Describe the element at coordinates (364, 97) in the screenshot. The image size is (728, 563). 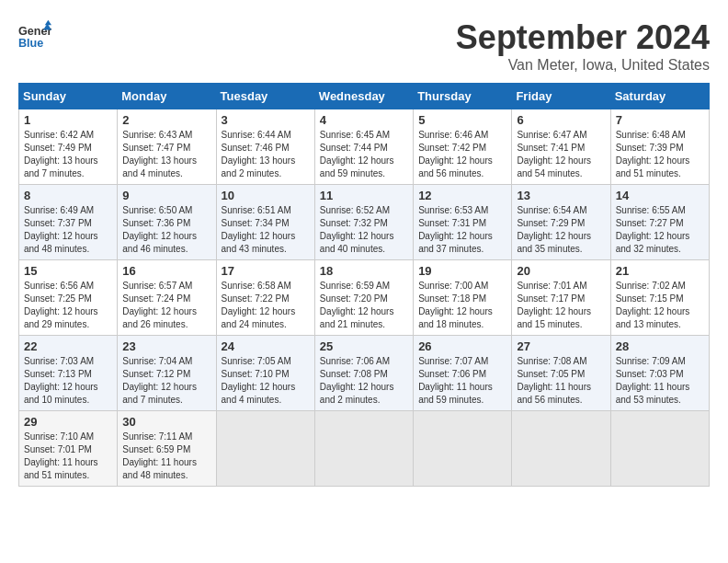
I see `weekday-header-row: SundayMondayTuesdayWednesdayThursdayFrid…` at that location.